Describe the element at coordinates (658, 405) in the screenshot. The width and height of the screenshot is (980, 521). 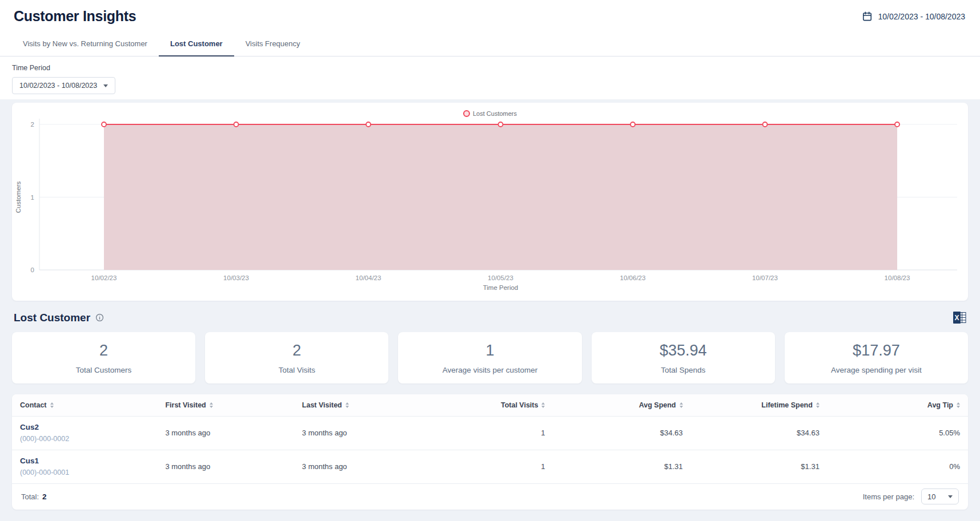
I see `column-header-label: Avg Spend` at that location.